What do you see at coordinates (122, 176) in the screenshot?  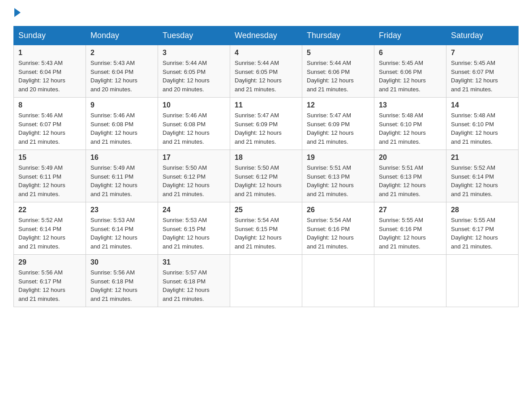 I see `calendar-cell: 16 Sunrise: 5:49 AM Sunset: 6:11 PM Dayl…` at bounding box center [122, 176].